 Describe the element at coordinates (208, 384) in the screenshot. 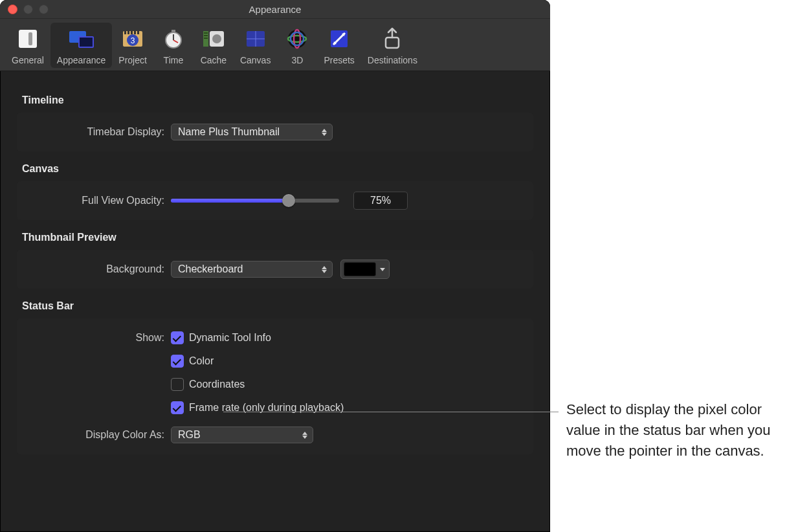

I see `coordinates-checkbox: Coordinates` at that location.